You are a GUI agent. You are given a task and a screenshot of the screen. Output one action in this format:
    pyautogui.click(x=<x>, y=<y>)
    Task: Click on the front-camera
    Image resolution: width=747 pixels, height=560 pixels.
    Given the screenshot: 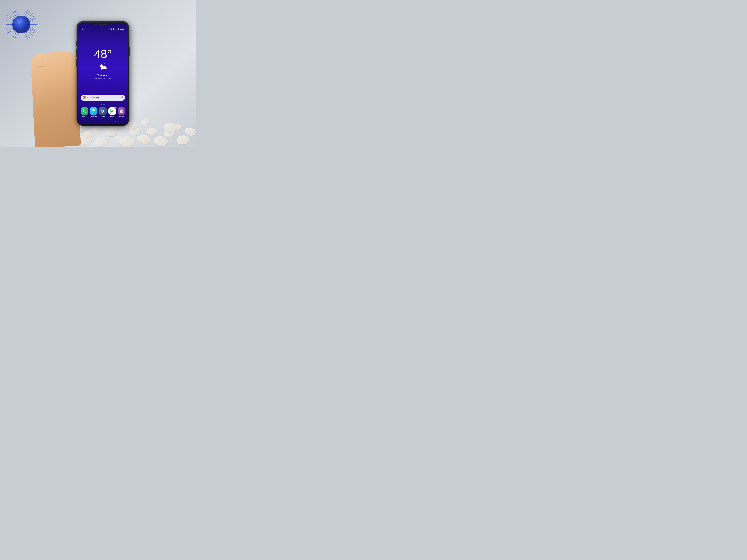 What is the action you would take?
    pyautogui.click(x=109, y=25)
    